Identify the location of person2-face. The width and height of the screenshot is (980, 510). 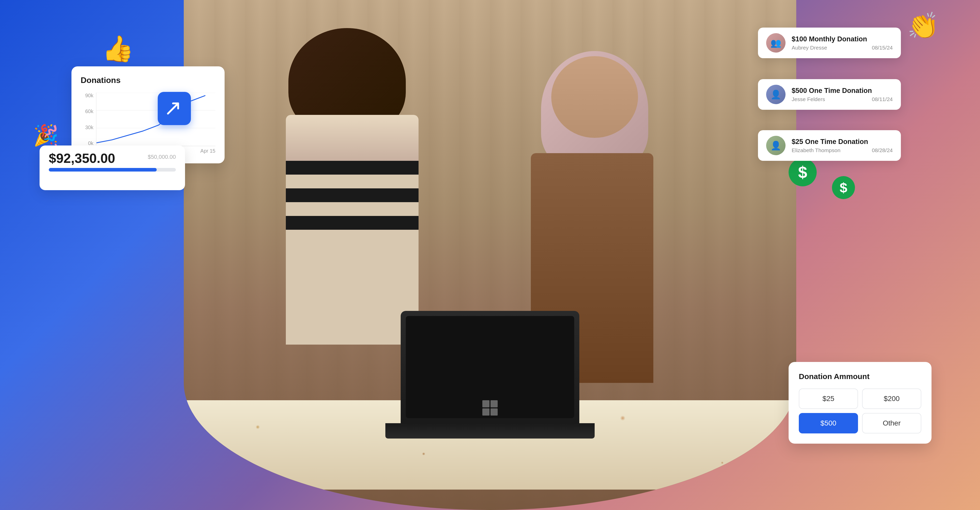
(595, 97).